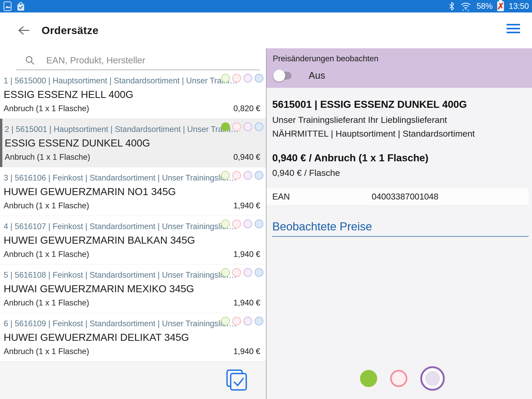 This screenshot has height=399, width=532. What do you see at coordinates (401, 104) in the screenshot?
I see `detail-product-title: 5615001 | ESSIG ESSENZ DUNKEL 400G` at bounding box center [401, 104].